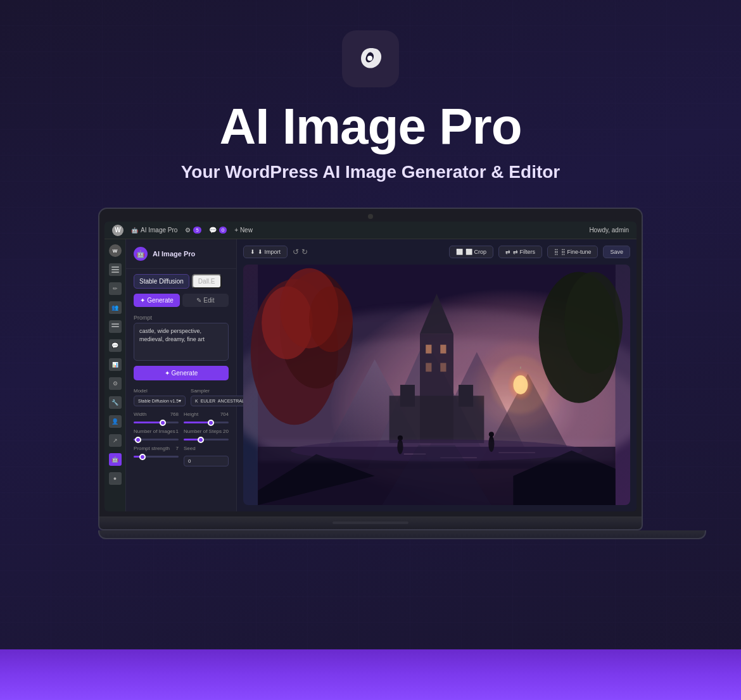 This screenshot has width=741, height=700. Describe the element at coordinates (156, 439) in the screenshot. I see `num-images-slider` at that location.